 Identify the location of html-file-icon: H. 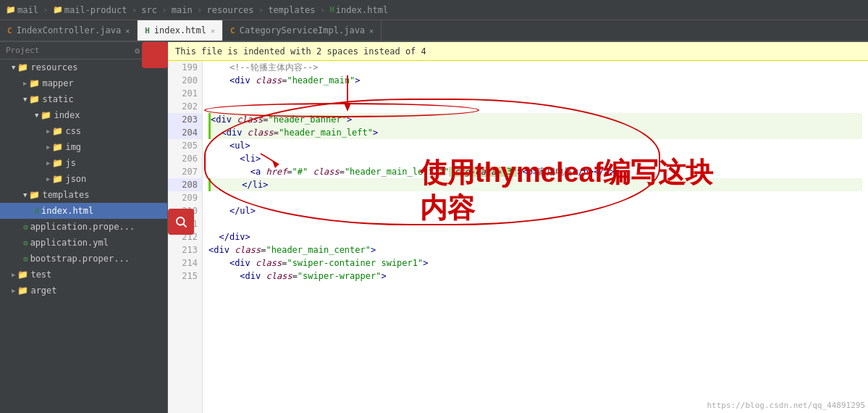
(332, 10).